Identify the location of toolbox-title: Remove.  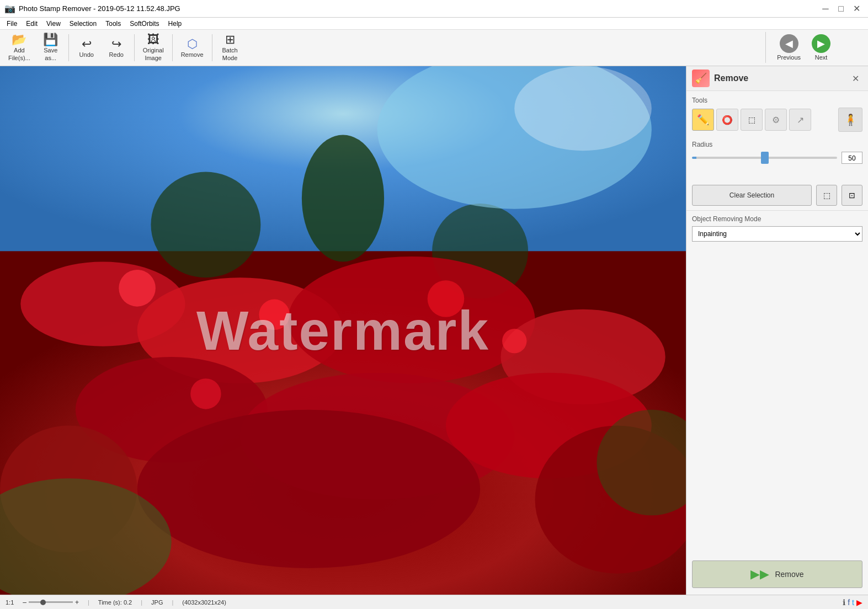
(731, 78).